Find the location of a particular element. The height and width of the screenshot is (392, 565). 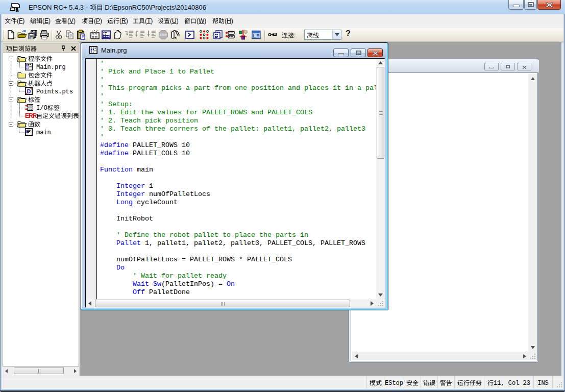

svg-text: STOP is located at coordinates (163, 35).